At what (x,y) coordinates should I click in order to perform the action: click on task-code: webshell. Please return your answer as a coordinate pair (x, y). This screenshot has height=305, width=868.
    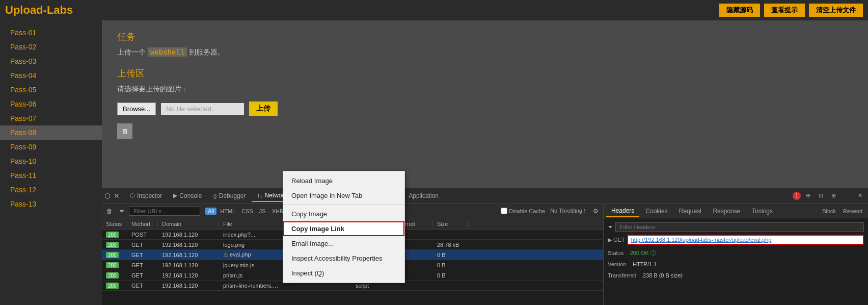
    Looking at the image, I should click on (167, 52).